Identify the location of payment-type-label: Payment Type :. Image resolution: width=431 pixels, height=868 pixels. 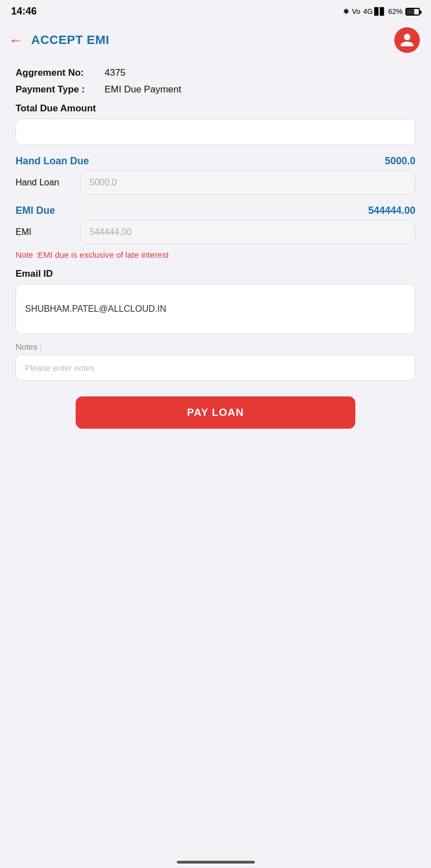
(60, 90).